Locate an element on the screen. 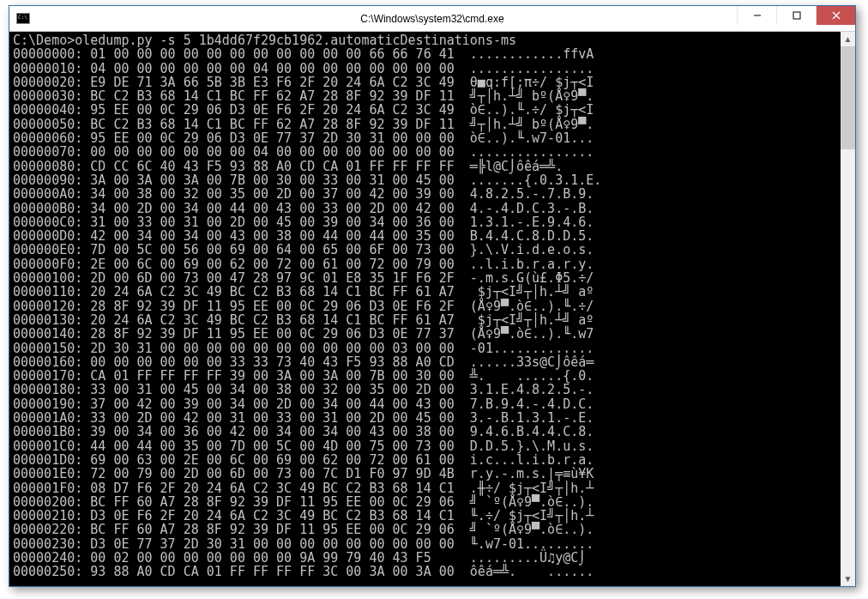 This screenshot has width=868, height=599. scroll-up-button: ▲ is located at coordinates (847, 39).